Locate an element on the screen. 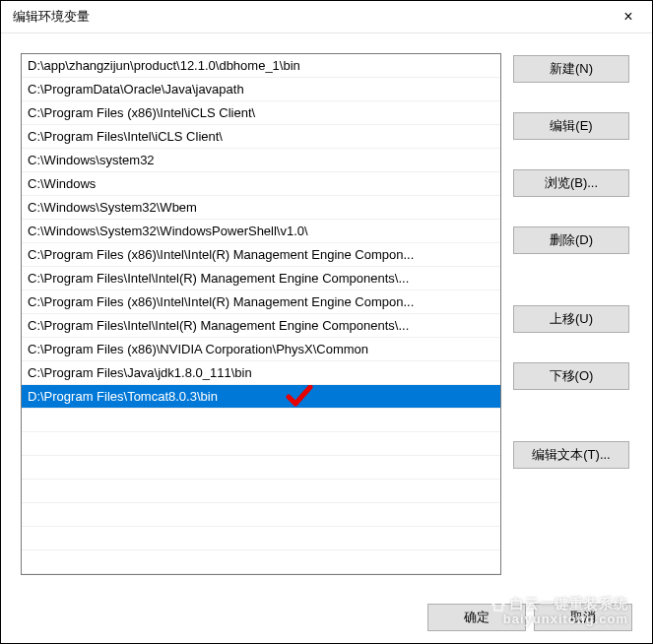  list-item: D:\app\zhangzijun\product\12.1.0\dbhome_… is located at coordinates (261, 66).